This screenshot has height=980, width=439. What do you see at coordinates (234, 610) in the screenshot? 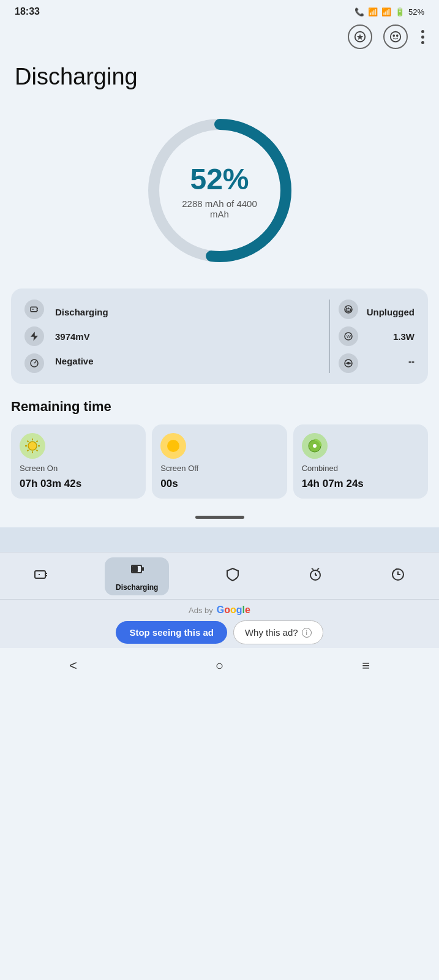
I see `google-label: Google` at bounding box center [234, 610].